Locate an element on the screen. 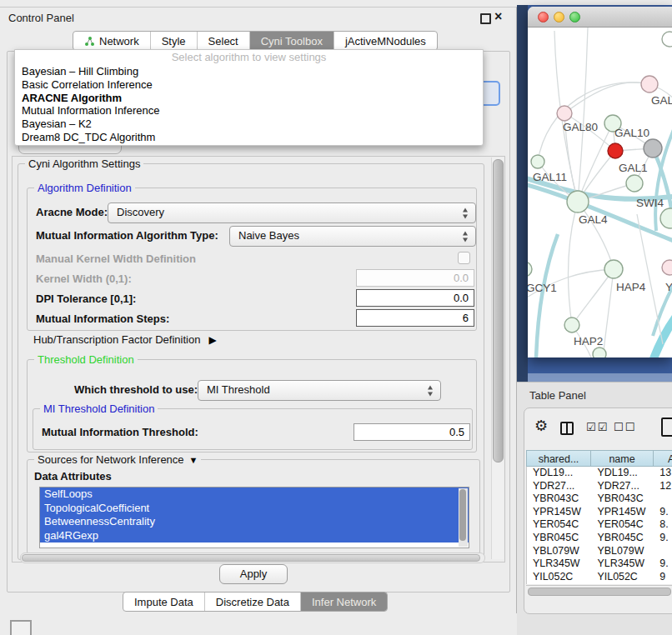  table-column-header-shared: shared... is located at coordinates (559, 458).